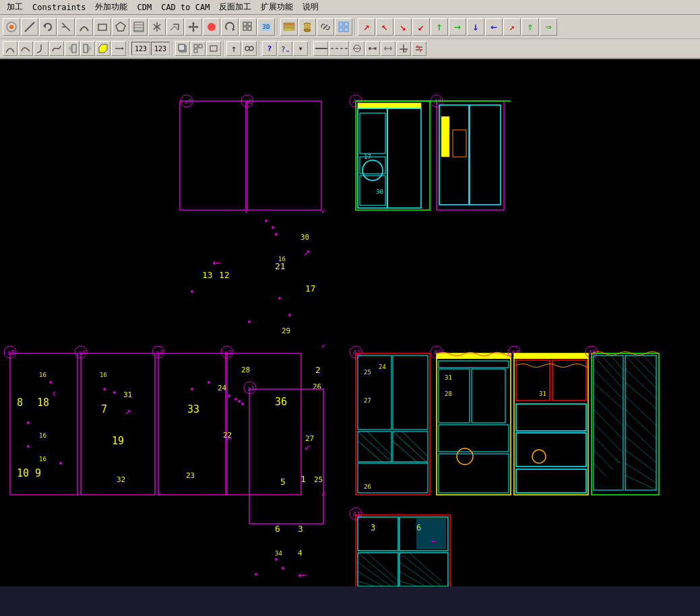  Describe the element at coordinates (449, 394) in the screenshot. I see `svg-text: 28` at that location.